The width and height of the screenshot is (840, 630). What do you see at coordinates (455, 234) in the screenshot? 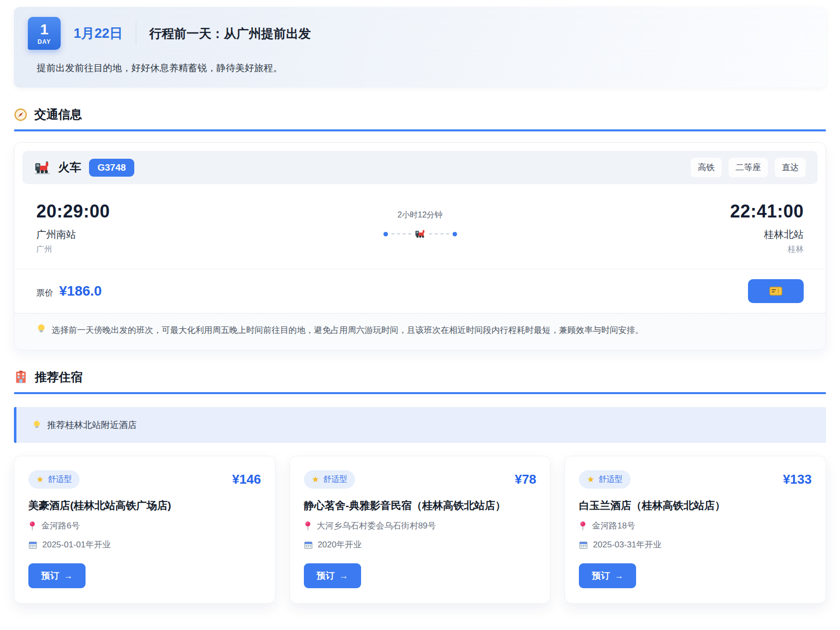
I see `timeline-end-dot` at bounding box center [455, 234].